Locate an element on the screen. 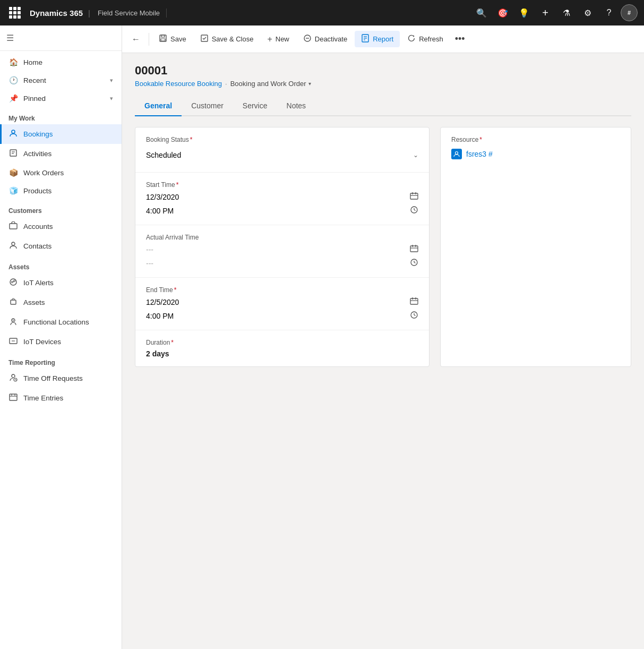 This screenshot has height=649, width=644. chevron-down-icon: ⌄ is located at coordinates (416, 155).